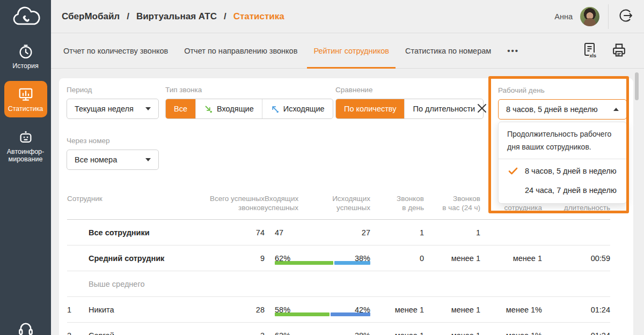 The height and width of the screenshot is (335, 644). I want to click on call-type-label: Тип звонка, so click(249, 90).